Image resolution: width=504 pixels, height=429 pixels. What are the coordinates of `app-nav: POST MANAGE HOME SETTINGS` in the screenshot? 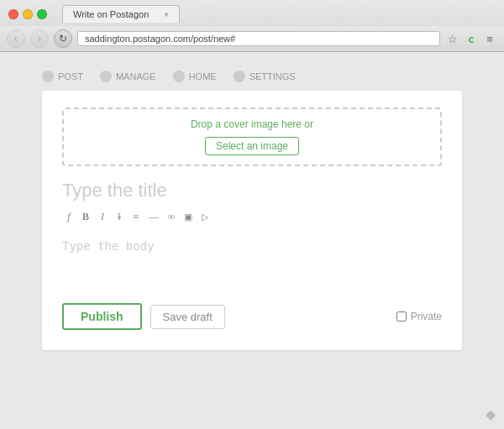 It's located at (252, 76).